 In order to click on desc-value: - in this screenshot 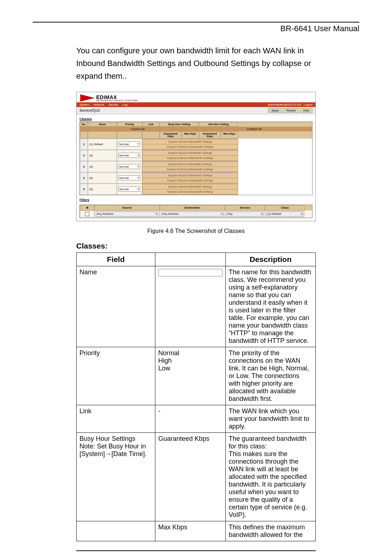, I will do `click(191, 419)`.